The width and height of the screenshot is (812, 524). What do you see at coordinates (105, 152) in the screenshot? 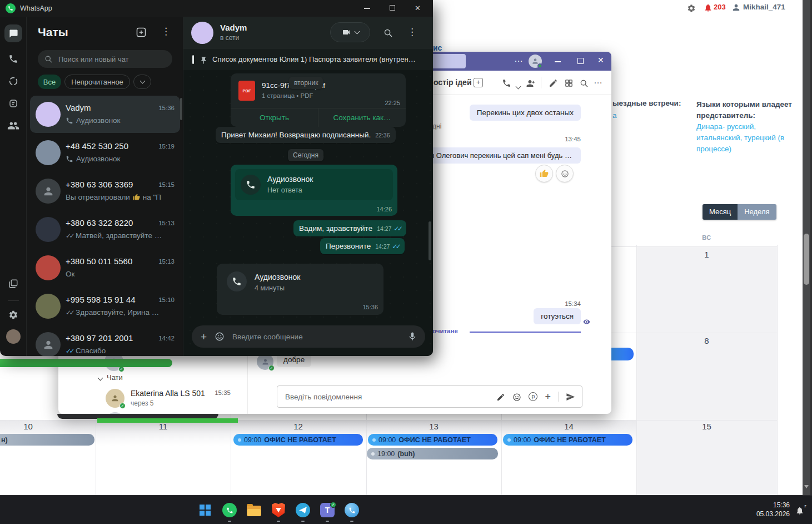
I see `chat-list-item: +48 452 530 250 15:19 Аудиозвонок` at bounding box center [105, 152].